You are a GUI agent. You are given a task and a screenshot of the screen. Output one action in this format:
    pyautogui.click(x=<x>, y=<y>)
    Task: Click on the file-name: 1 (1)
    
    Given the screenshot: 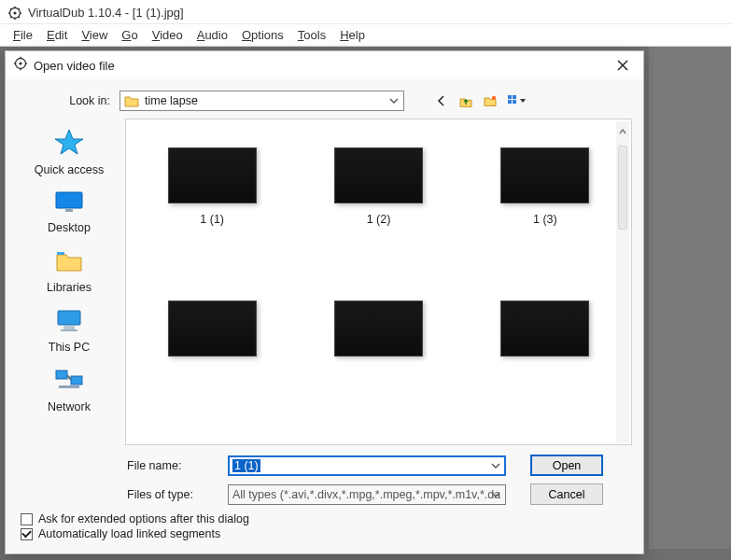 What is the action you would take?
    pyautogui.click(x=212, y=219)
    